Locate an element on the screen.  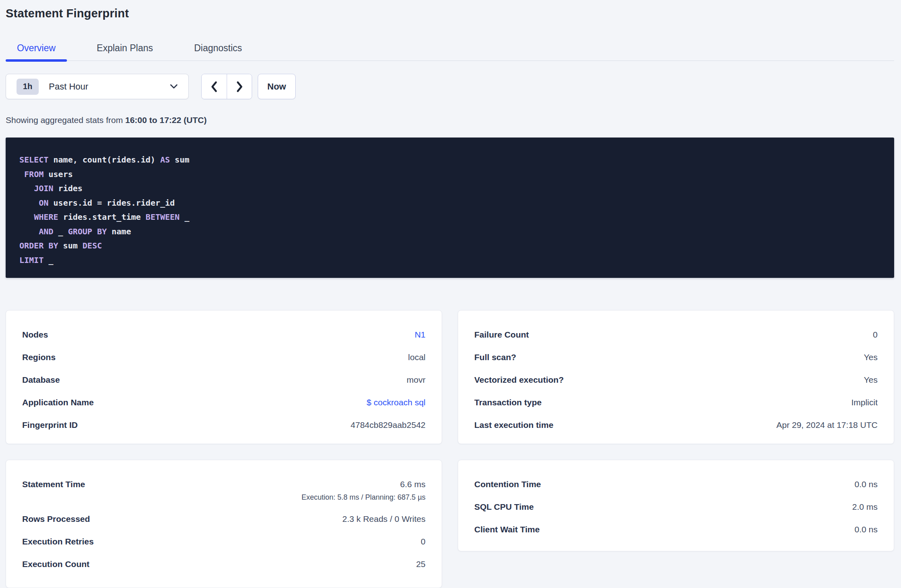
sql-text: users is located at coordinates (58, 174).